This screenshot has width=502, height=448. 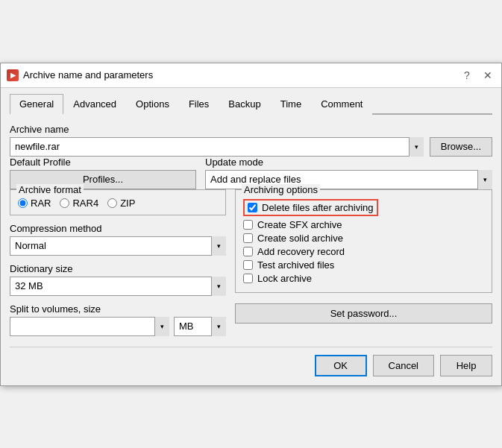 I want to click on lock-archive-option: Lock archive, so click(x=364, y=279).